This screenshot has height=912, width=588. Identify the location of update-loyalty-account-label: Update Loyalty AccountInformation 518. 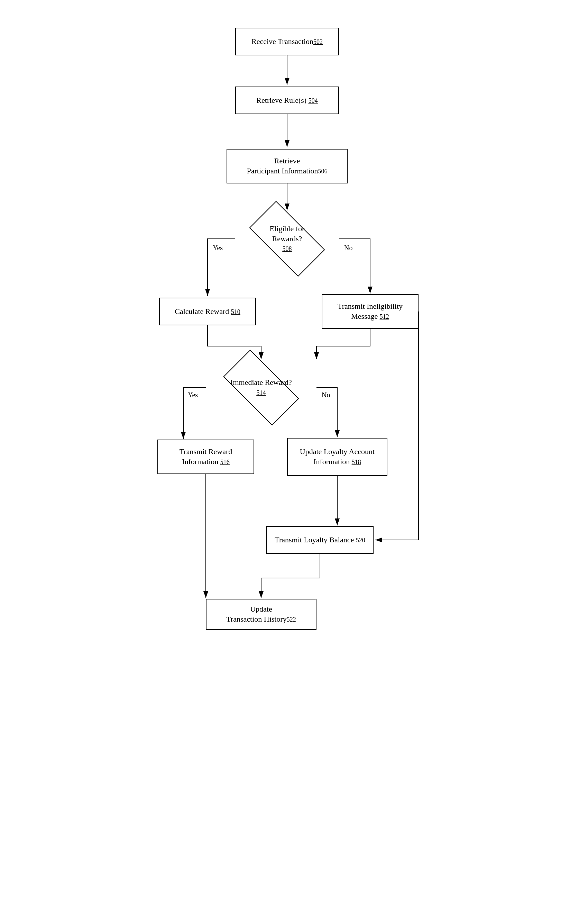
(337, 457).